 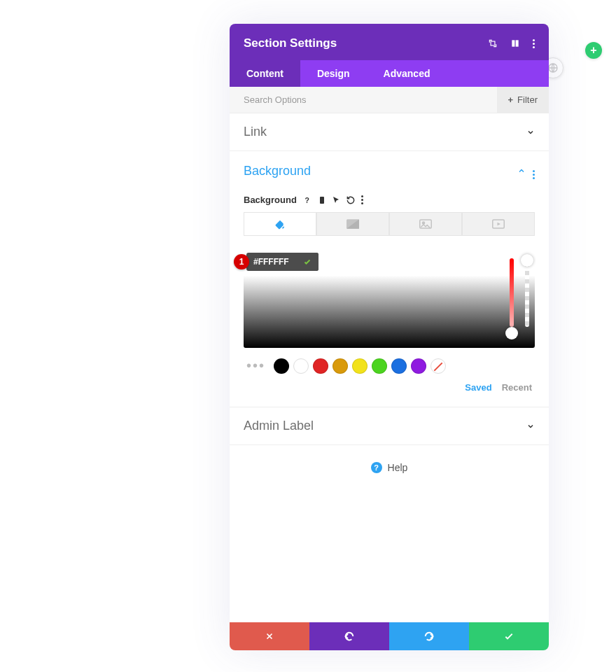 I want to click on panel-footer, so click(x=389, y=636).